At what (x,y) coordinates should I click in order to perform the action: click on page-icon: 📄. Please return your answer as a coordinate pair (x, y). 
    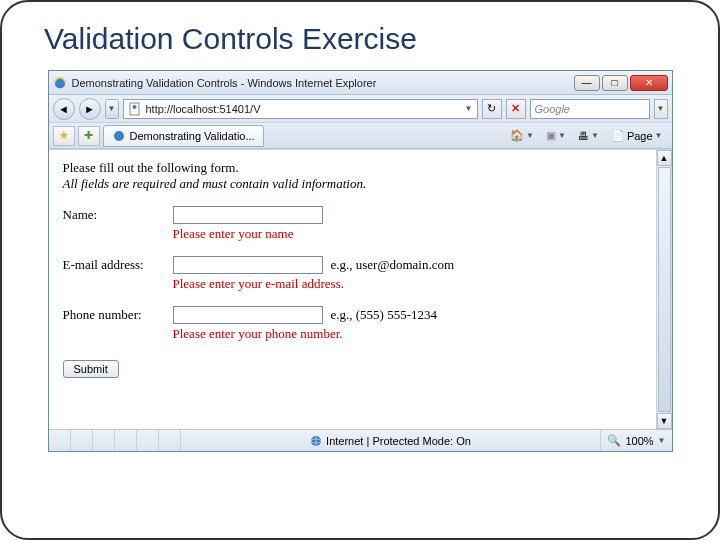
    Looking at the image, I should click on (618, 136).